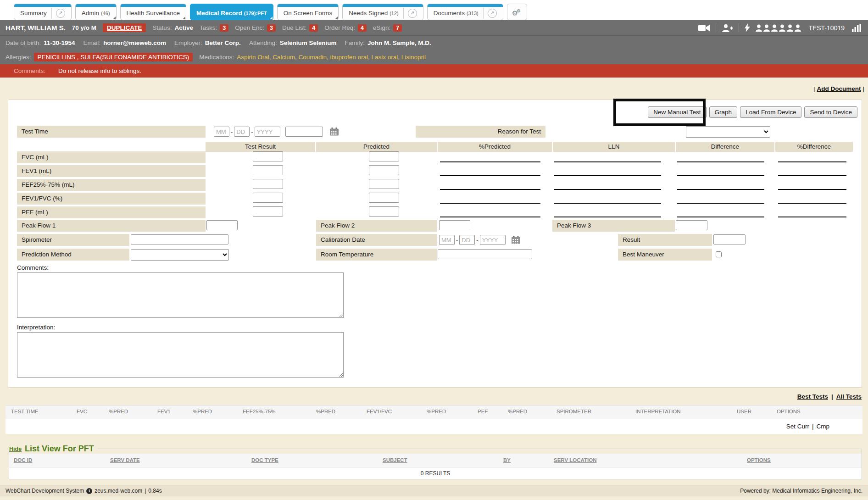  Describe the element at coordinates (747, 28) in the screenshot. I see `bolt-icon` at that location.